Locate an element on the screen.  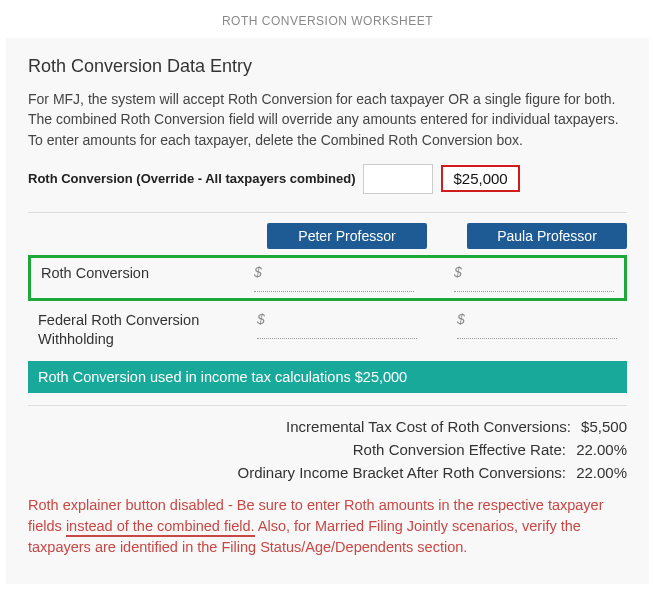
row-label: Roth Conversion is located at coordinates (148, 274).